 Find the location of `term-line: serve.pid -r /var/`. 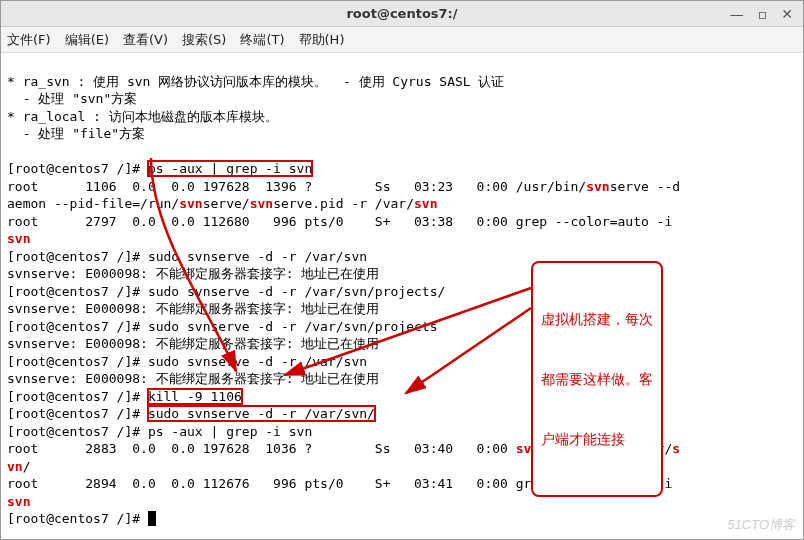

term-line: serve.pid -r /var/ is located at coordinates (344, 204).